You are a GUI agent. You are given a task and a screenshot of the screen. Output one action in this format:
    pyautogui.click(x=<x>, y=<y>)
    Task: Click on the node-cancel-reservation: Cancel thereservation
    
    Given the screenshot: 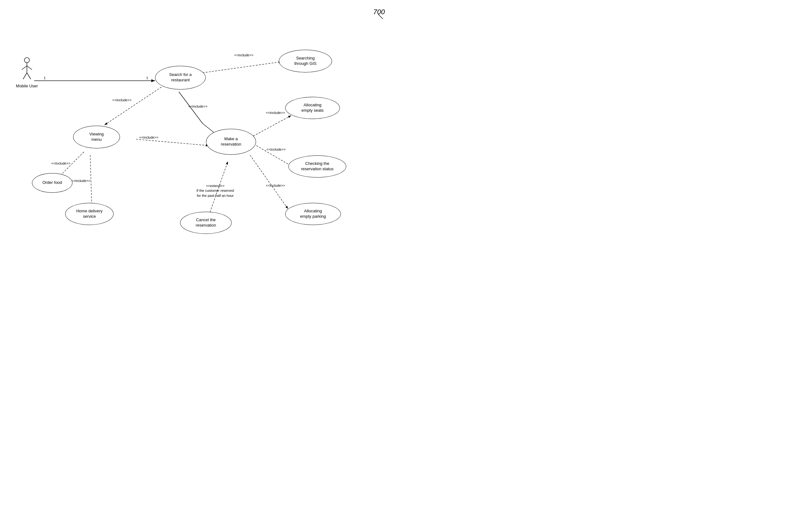 What is the action you would take?
    pyautogui.click(x=206, y=223)
    